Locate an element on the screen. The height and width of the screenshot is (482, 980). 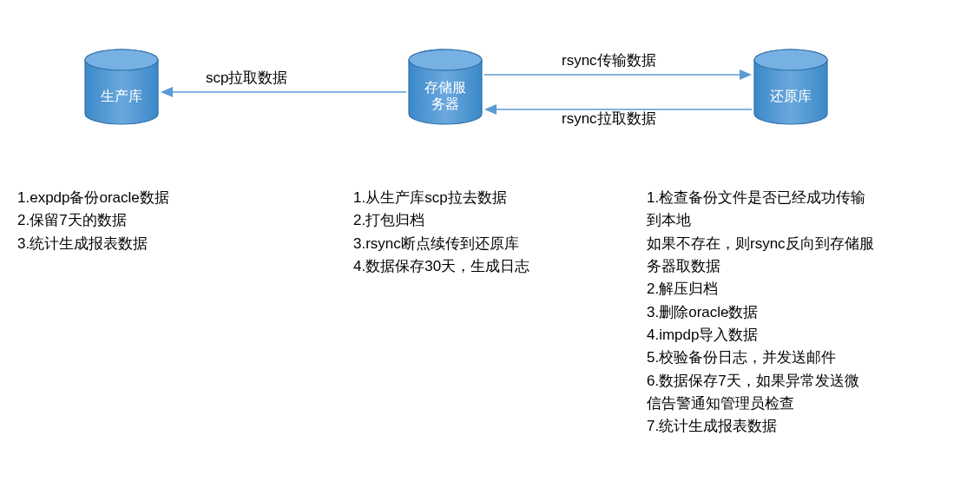
desc-storage: 1.从生产库scp拉去数据 2.打包归档 3.rsync断点续传到还原库 4.数… is located at coordinates (441, 233).